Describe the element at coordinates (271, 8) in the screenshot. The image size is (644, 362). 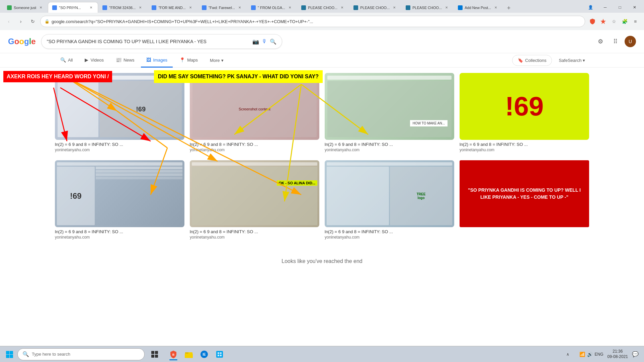
I see `tab-6-title: " FROM OLGA...` at that location.